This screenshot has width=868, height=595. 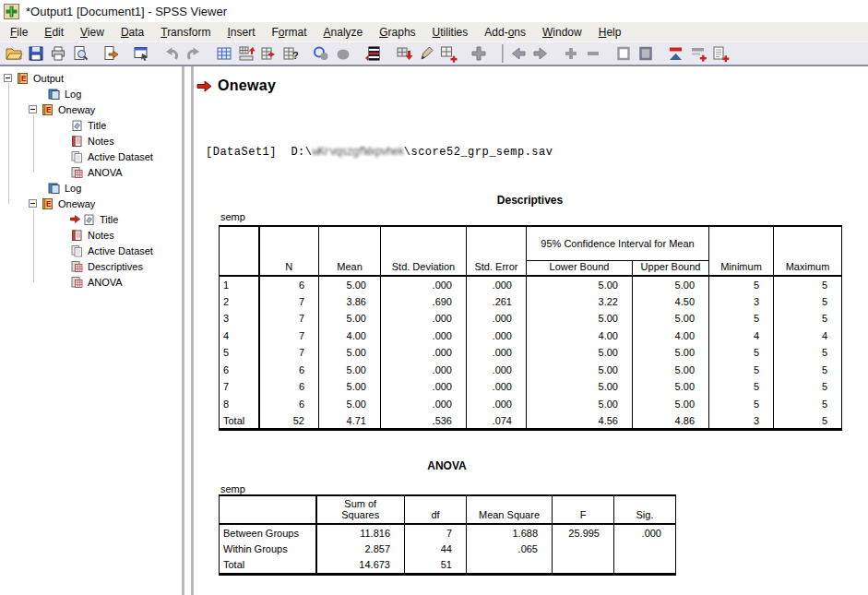 I want to click on redo-button, so click(x=194, y=54).